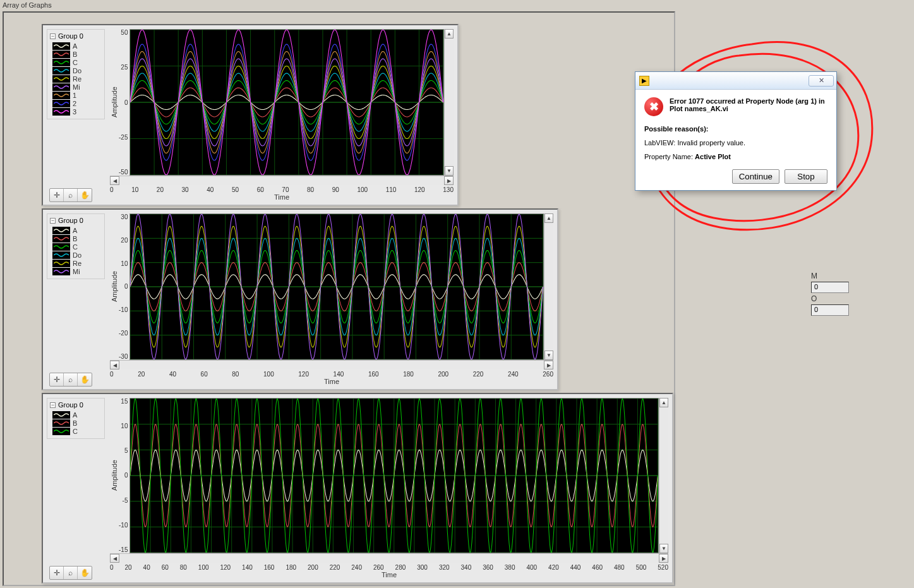 Image resolution: width=914 pixels, height=588 pixels. What do you see at coordinates (699, 109) in the screenshot?
I see `dialog-message-line2: Plot names_AK.vi` at bounding box center [699, 109].